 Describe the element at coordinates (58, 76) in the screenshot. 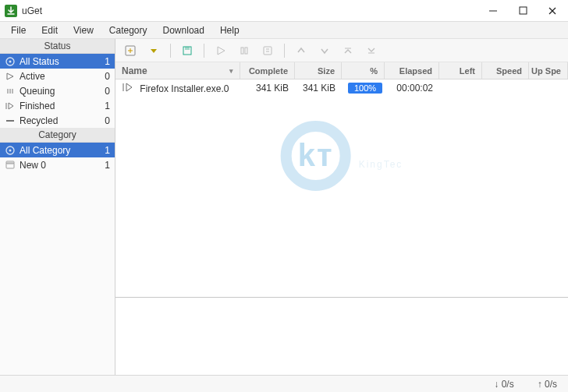

I see `sidebar-status-active: Active 0` at that location.